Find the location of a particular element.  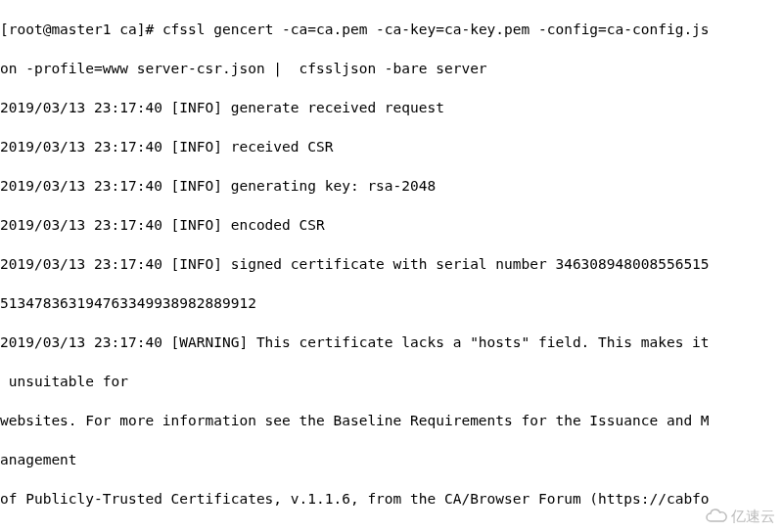

output-line: 2019/03/13 23:17:40 [INFO] generating ke… is located at coordinates (392, 186).